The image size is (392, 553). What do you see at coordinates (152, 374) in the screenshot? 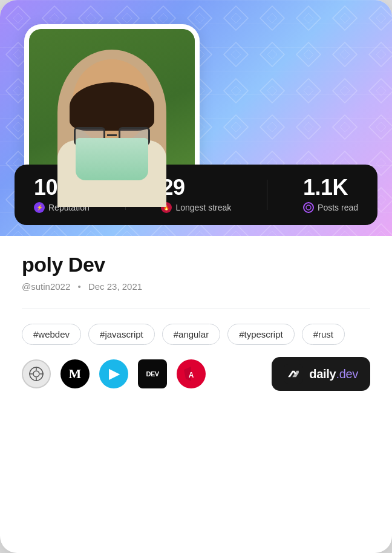
I see `social-icon-devto: DEV` at bounding box center [152, 374].